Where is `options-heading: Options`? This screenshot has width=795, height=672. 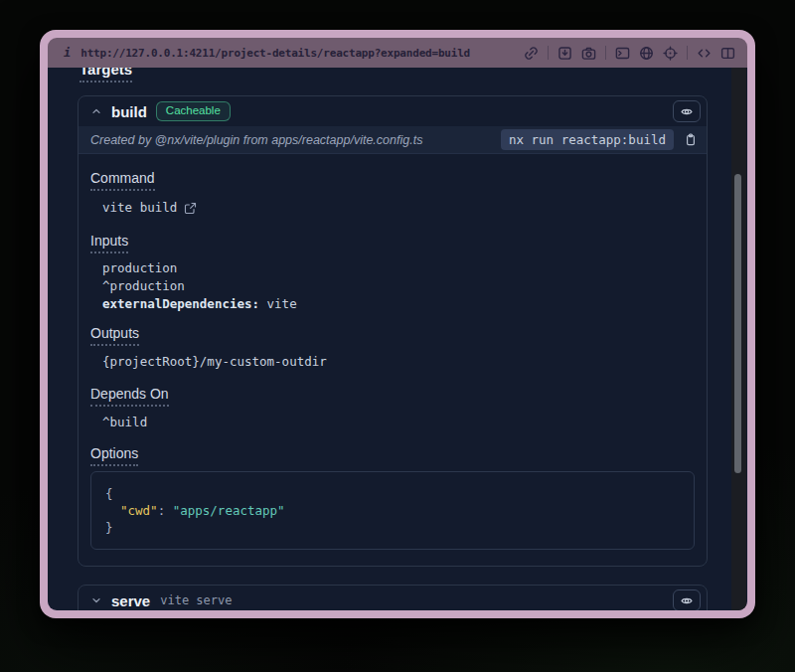 options-heading: Options is located at coordinates (393, 453).